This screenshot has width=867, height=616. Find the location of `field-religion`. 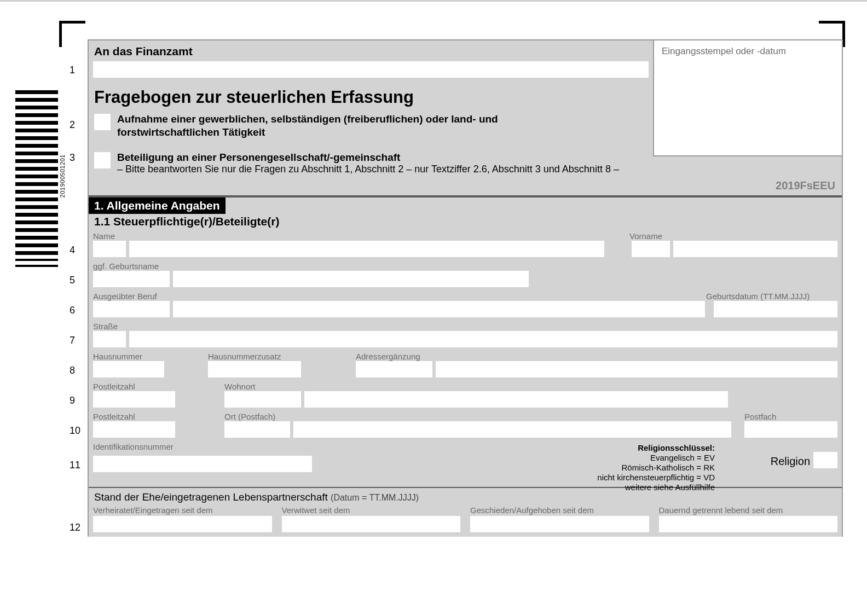

field-religion is located at coordinates (825, 460).